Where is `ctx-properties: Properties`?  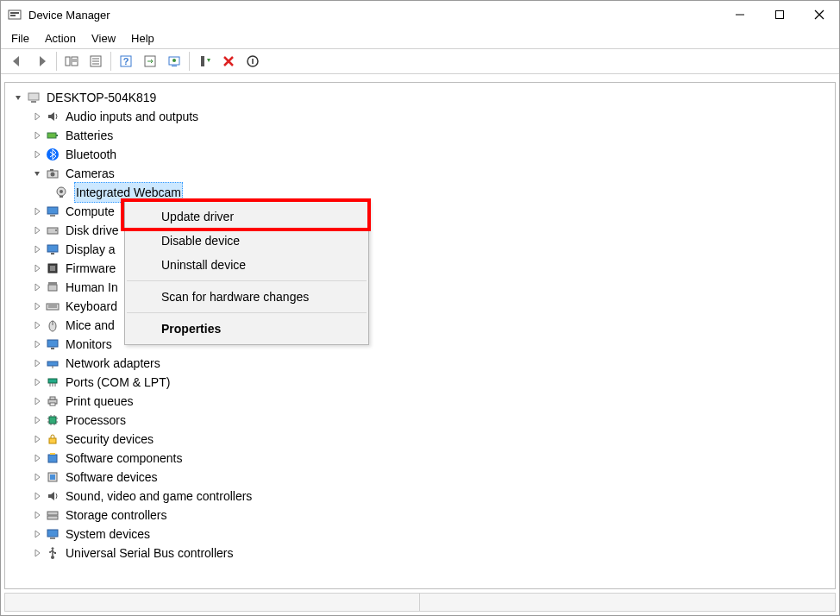
ctx-properties: Properties is located at coordinates (247, 329).